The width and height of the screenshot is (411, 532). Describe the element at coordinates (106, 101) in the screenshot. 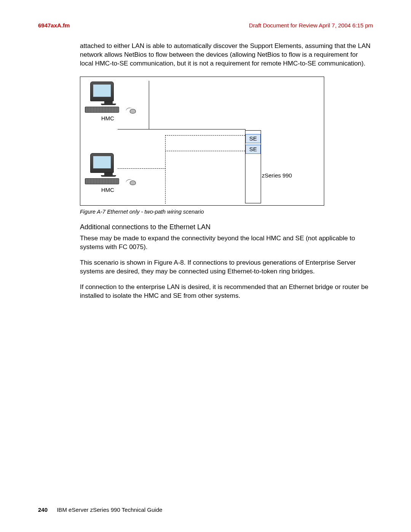

I see `hmc-computer-top: HMC` at that location.